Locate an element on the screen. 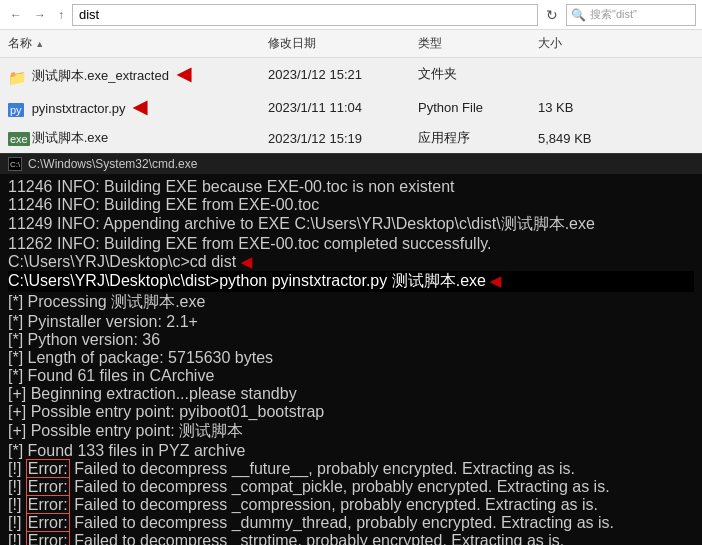 This screenshot has height=545, width=702. cmd-line: [+] Beginning extraction...please standb… is located at coordinates (351, 394).